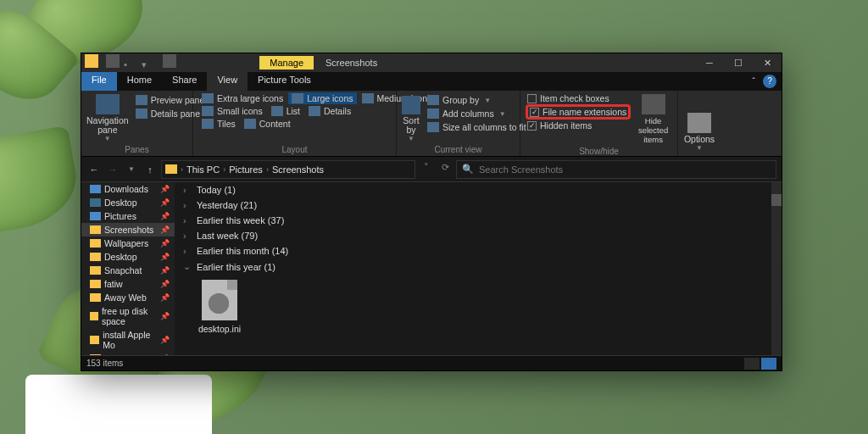 This screenshot has height=434, width=868. What do you see at coordinates (232, 111) in the screenshot?
I see `small-icons: Small icons` at bounding box center [232, 111].